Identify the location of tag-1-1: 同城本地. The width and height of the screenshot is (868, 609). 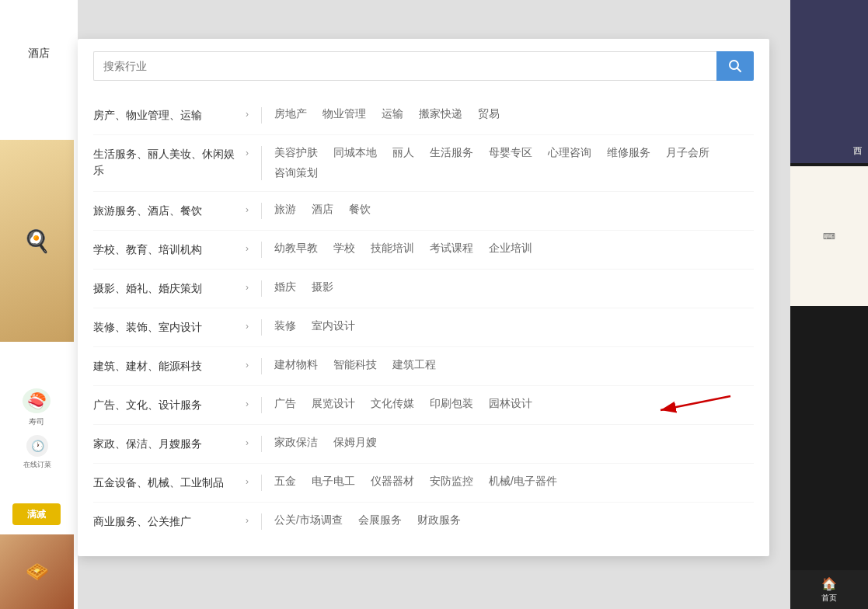
(355, 153).